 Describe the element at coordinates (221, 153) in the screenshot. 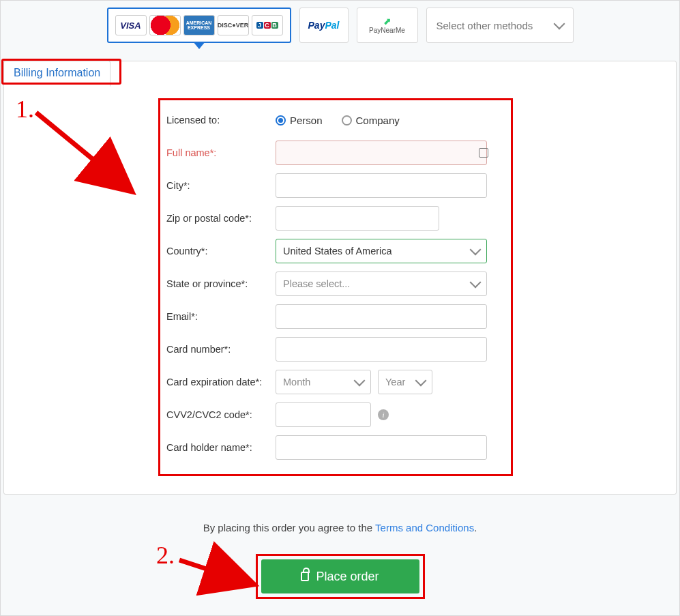

I see `fullname-label: Full name*:` at that location.